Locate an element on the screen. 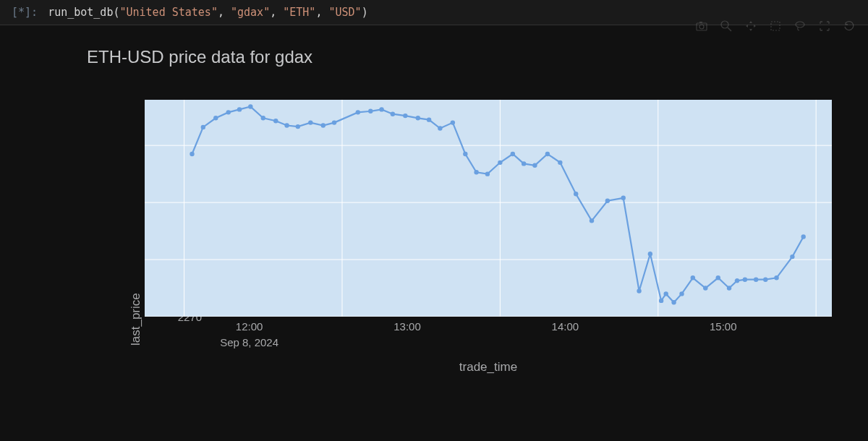 The height and width of the screenshot is (441, 868). x-tick-label: 15:00 is located at coordinates (723, 327).